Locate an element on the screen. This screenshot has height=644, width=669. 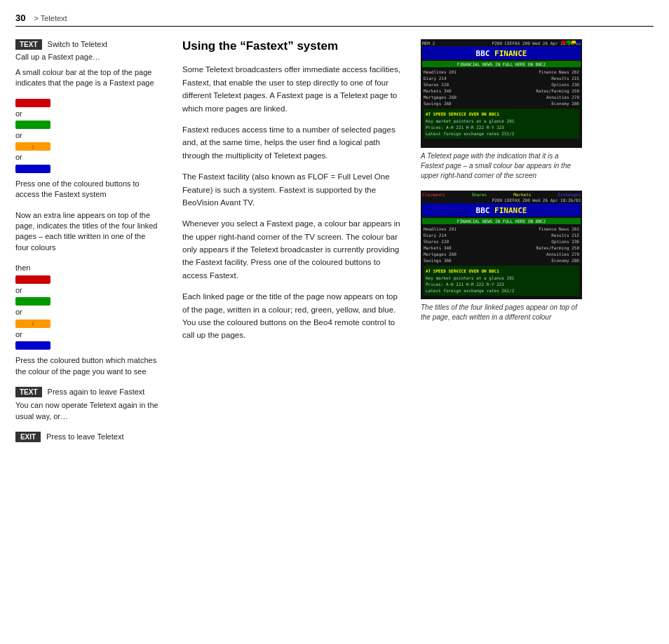
paragraph-1: Some Teletext broadcasters offer immedia… is located at coordinates (292, 89).